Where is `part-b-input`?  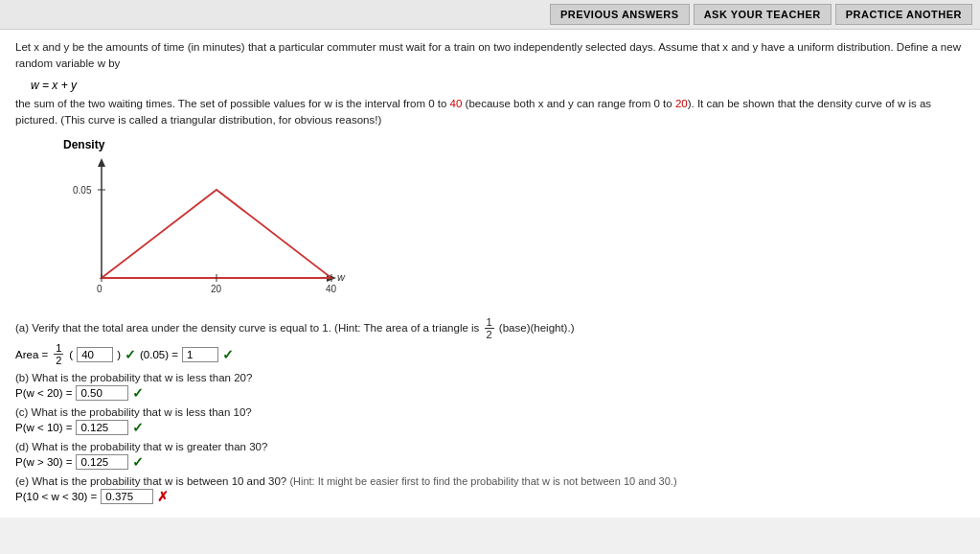
part-b-input is located at coordinates (102, 393).